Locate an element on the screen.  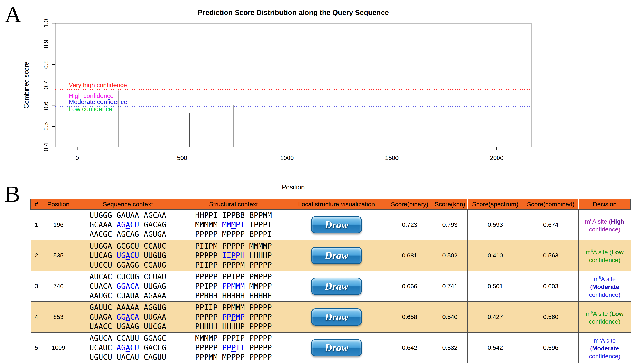
score-knn-cell: 0.540 is located at coordinates (450, 317).